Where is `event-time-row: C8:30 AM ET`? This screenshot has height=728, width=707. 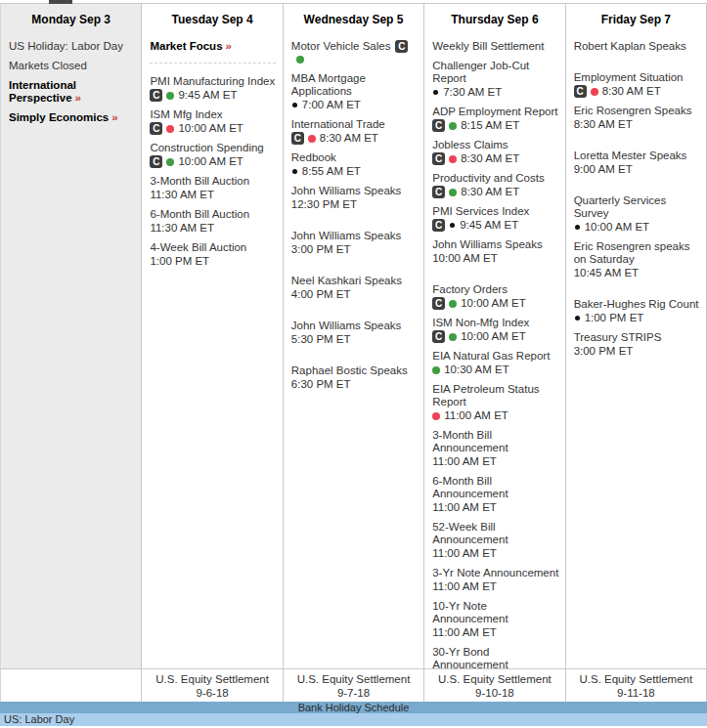
event-time-row: C8:30 AM ET is located at coordinates (496, 192).